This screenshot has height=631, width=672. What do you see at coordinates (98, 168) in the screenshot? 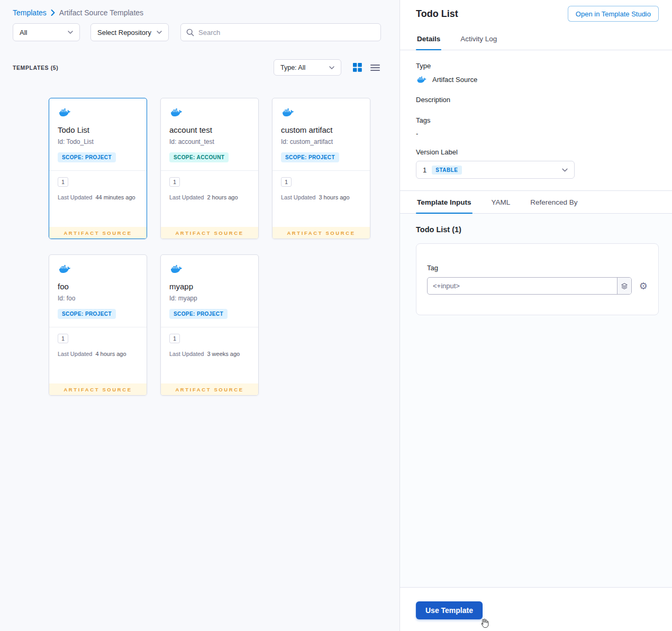
I see `template-card-todo-list: Todo List Id: Todo_List SCOPE: PROJECT 1…` at bounding box center [98, 168].